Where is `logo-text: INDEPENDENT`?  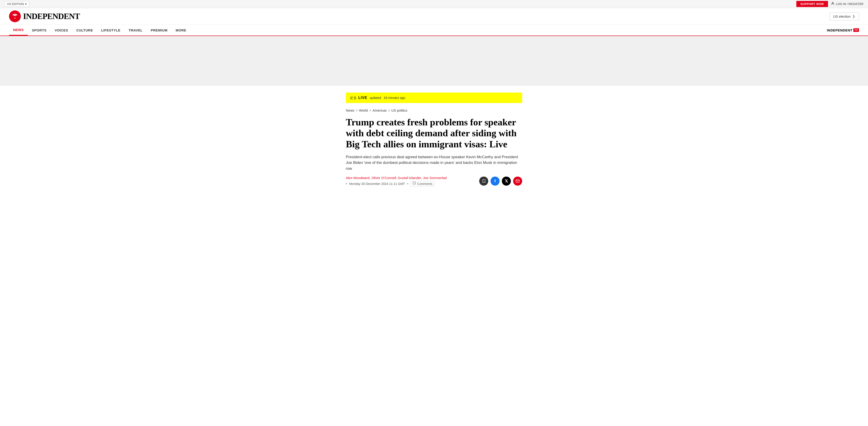 logo-text: INDEPENDENT is located at coordinates (51, 16).